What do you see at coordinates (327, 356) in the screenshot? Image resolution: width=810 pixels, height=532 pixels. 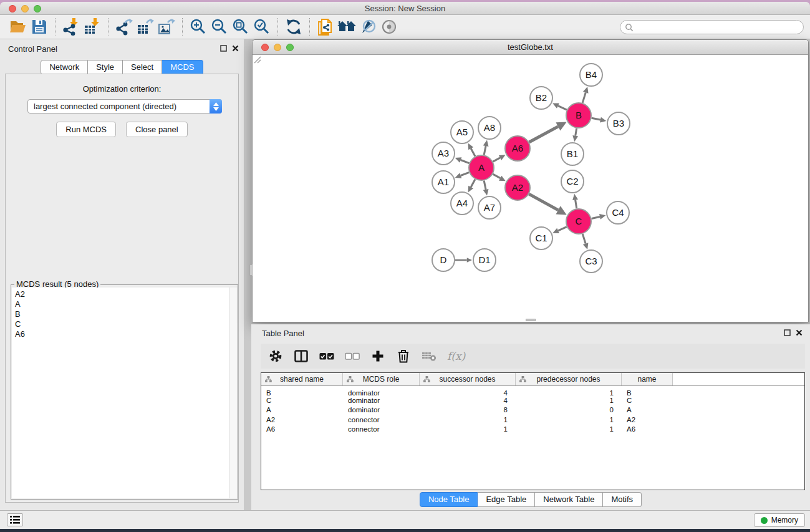 I see `select-all-icon` at bounding box center [327, 356].